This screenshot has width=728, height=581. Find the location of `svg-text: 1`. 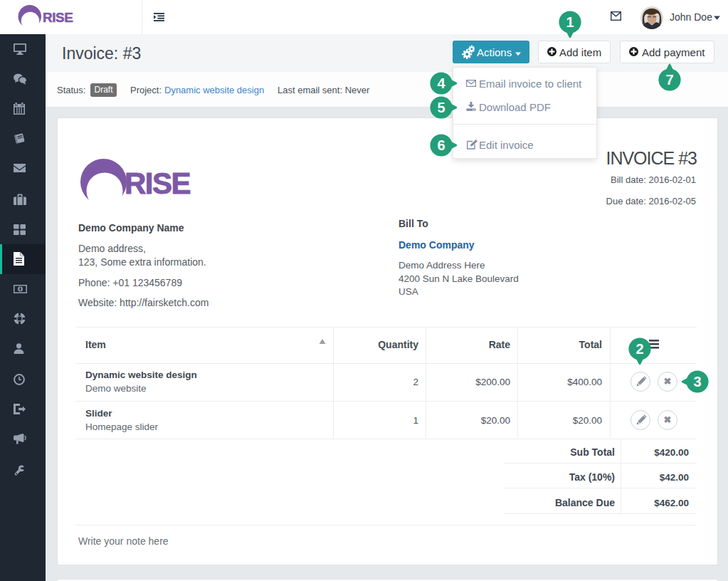

svg-text: 1 is located at coordinates (569, 22).